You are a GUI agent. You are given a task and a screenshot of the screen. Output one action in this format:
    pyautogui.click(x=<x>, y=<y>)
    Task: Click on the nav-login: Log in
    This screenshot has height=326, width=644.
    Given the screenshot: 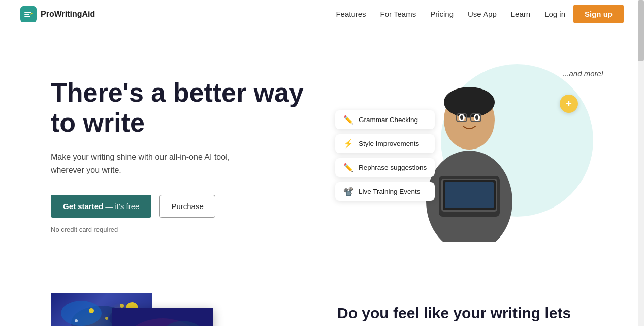 What is the action you would take?
    pyautogui.click(x=555, y=14)
    